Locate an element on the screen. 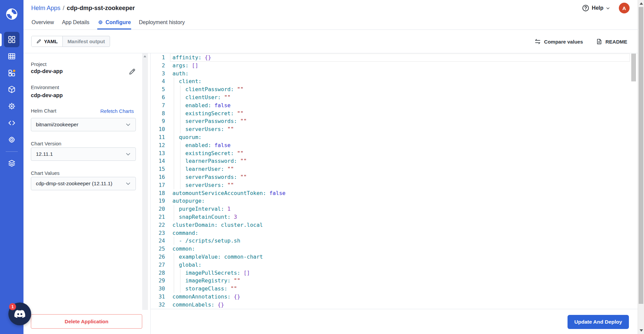  line-number: 19 is located at coordinates (160, 201).